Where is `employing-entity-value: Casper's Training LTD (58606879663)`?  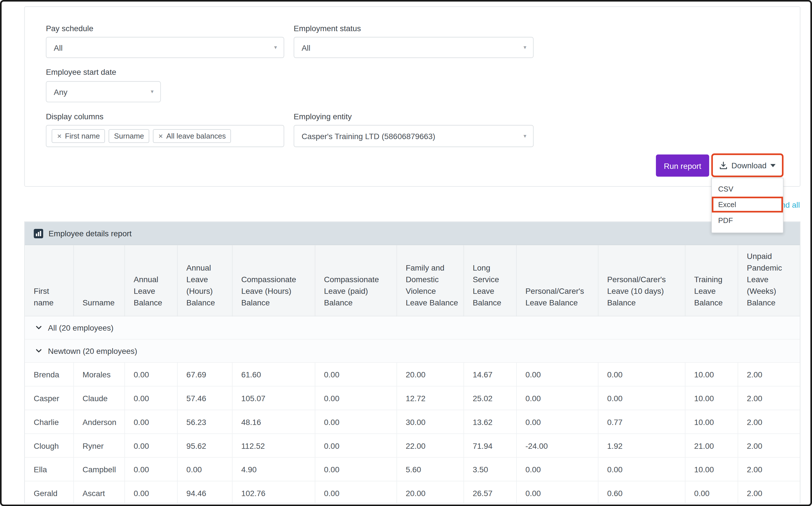 employing-entity-value: Casper's Training LTD (58606879663) is located at coordinates (368, 136).